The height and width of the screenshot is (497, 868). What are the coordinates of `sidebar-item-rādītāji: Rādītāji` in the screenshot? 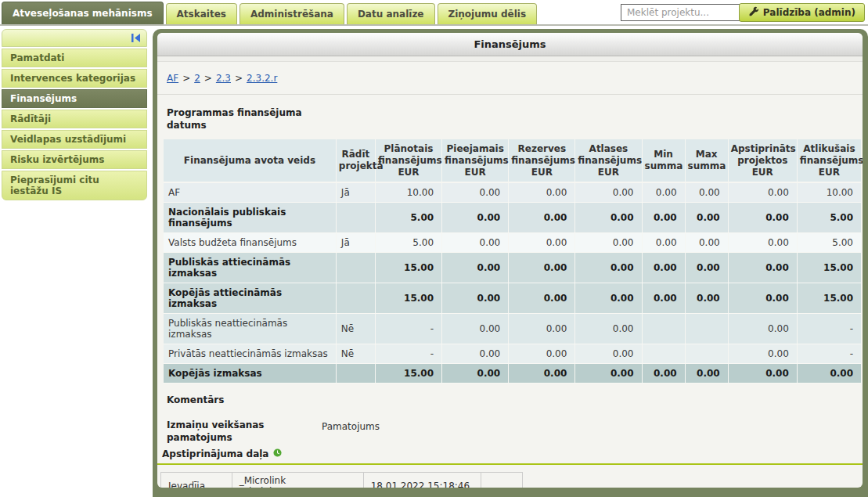 It's located at (74, 119).